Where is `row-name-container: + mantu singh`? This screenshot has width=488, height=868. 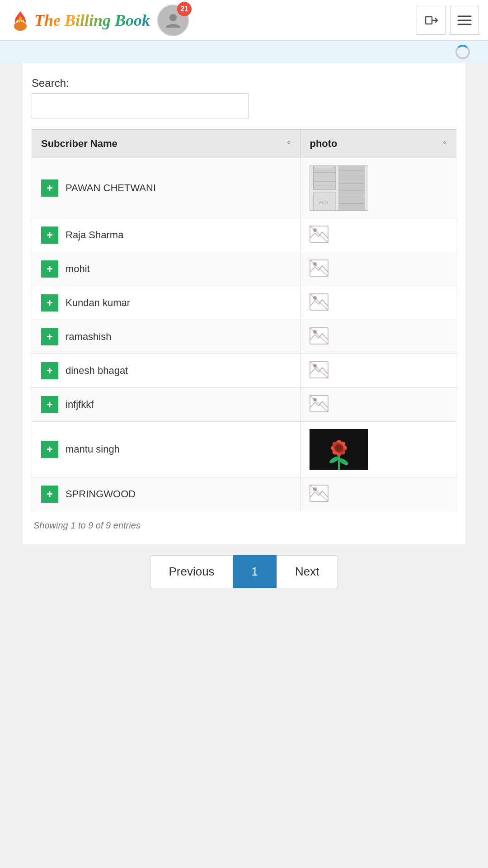
row-name-container: + mantu singh is located at coordinates (166, 449).